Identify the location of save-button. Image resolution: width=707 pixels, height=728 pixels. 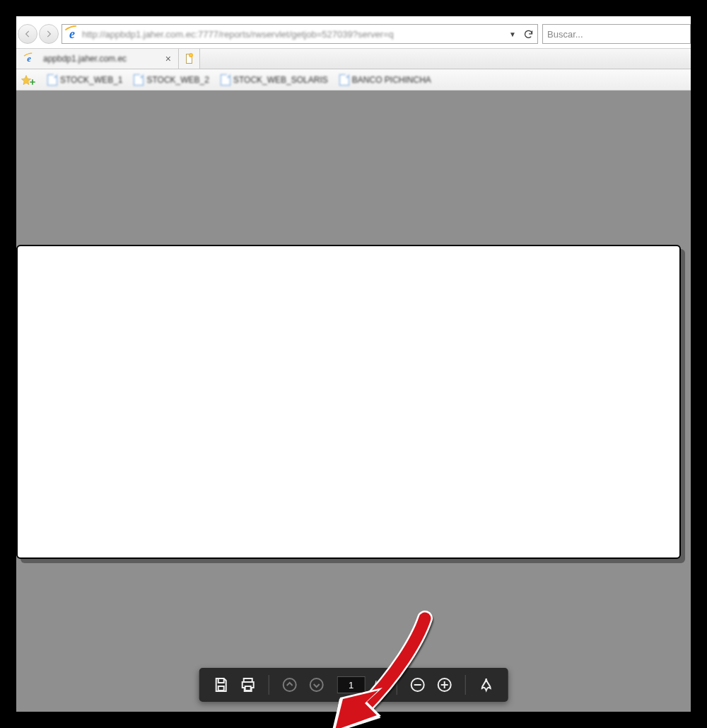
(221, 685).